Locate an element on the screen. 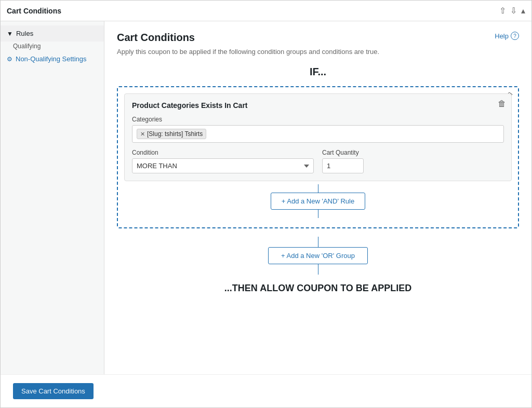 The height and width of the screenshot is (408, 532). add-and-rule-button: + Add a New 'AND' Rule is located at coordinates (318, 201).